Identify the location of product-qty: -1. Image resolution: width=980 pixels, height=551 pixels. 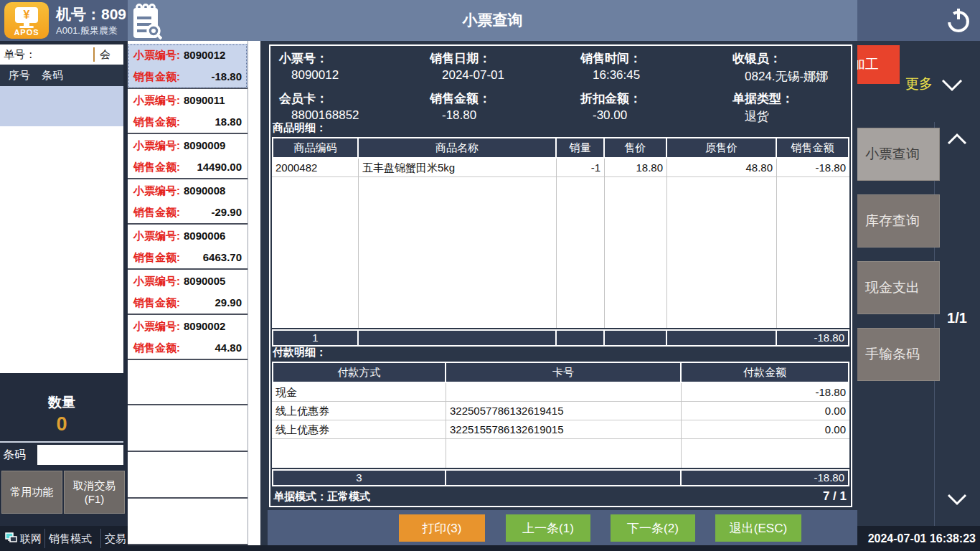
(580, 168).